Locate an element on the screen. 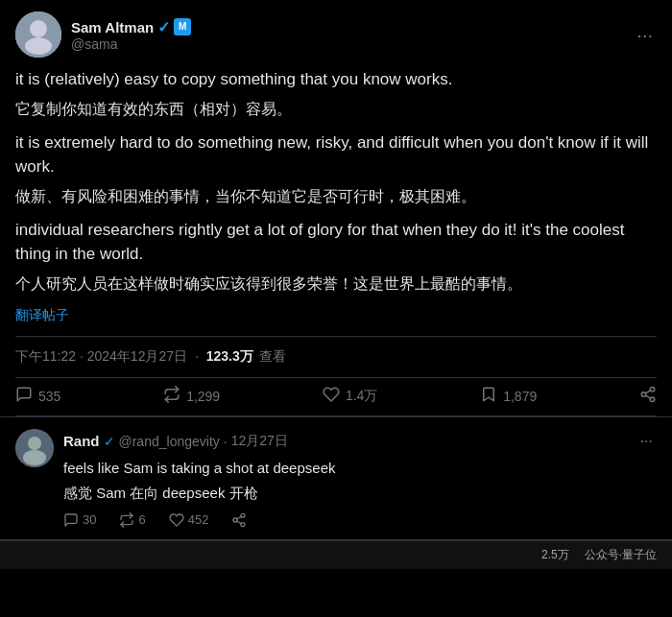 The image size is (672, 617). avatar is located at coordinates (38, 35).